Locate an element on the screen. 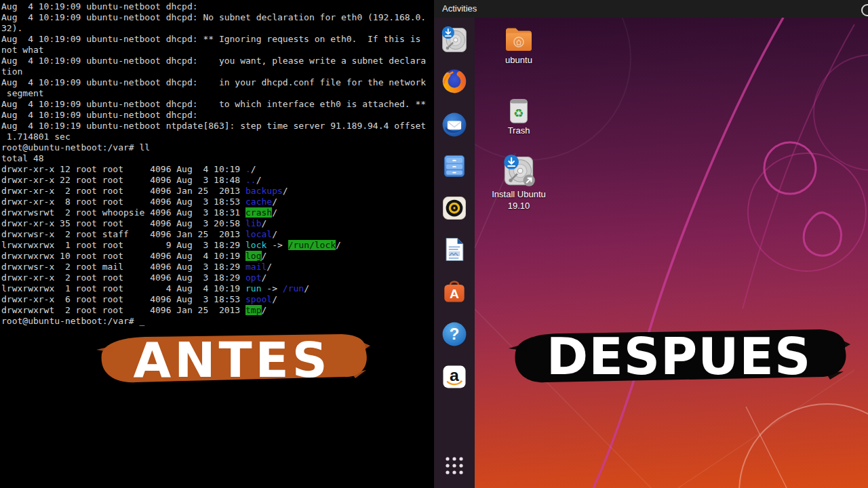 Image resolution: width=868 pixels, height=488 pixels. terminal-line: tion is located at coordinates (218, 72).